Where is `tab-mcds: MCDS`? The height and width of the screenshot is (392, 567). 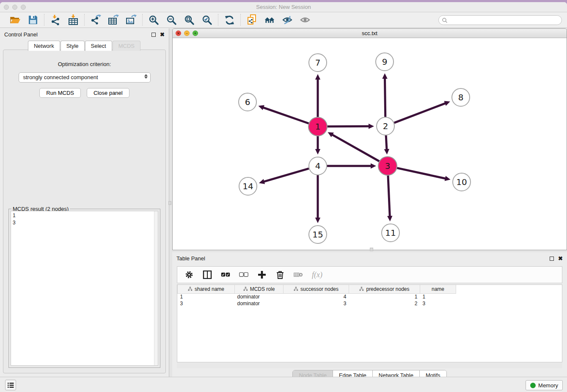
tab-mcds: MCDS is located at coordinates (127, 46).